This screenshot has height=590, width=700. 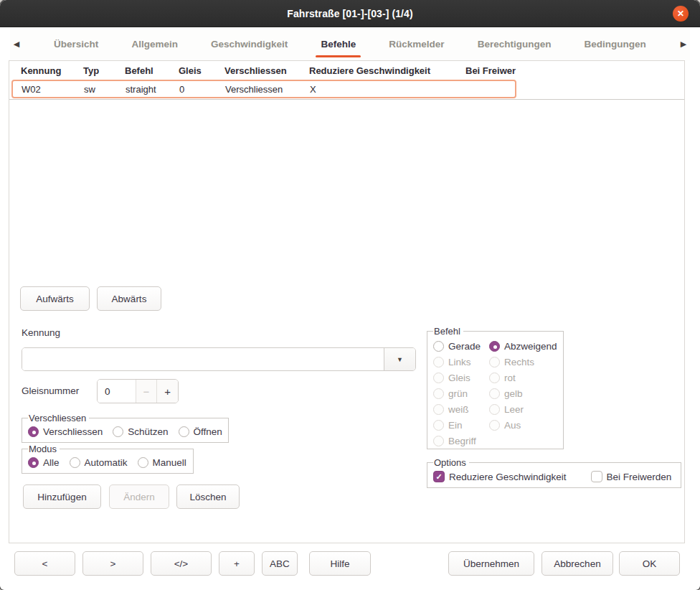 What do you see at coordinates (524, 409) in the screenshot?
I see `radio-leer: Leer` at bounding box center [524, 409].